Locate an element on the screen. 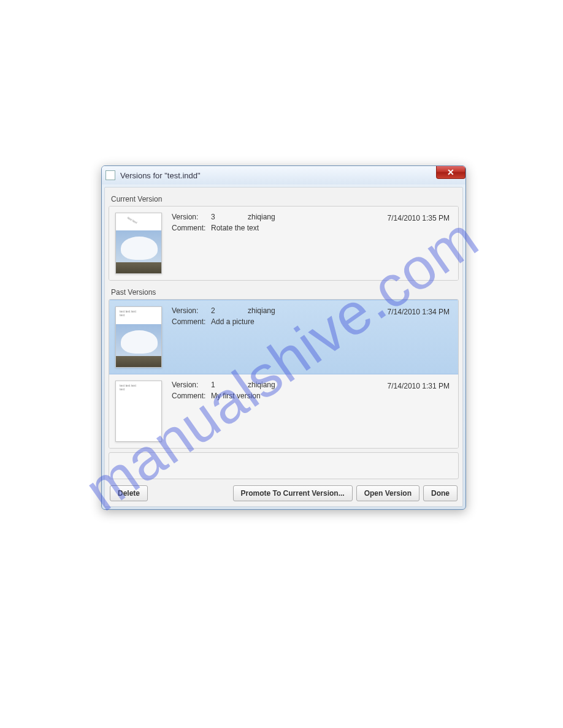  thumb-rotated-text: text text is located at coordinates (132, 220).